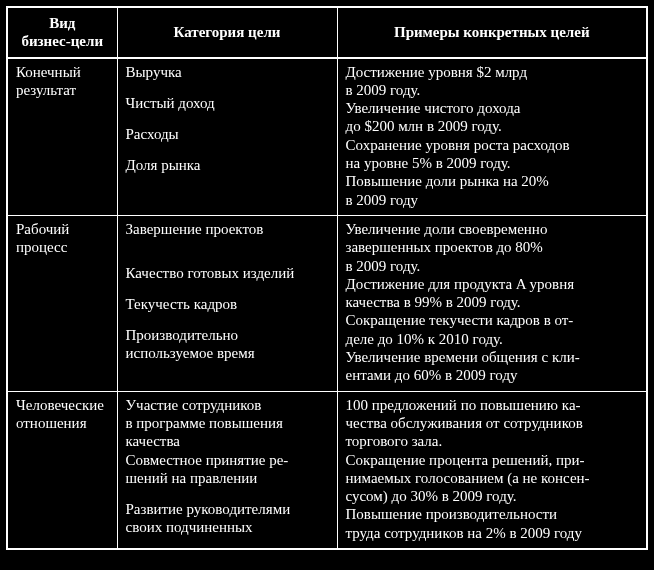  Describe the element at coordinates (228, 304) in the screenshot. I see `text-line: Текучесть кадров` at that location.